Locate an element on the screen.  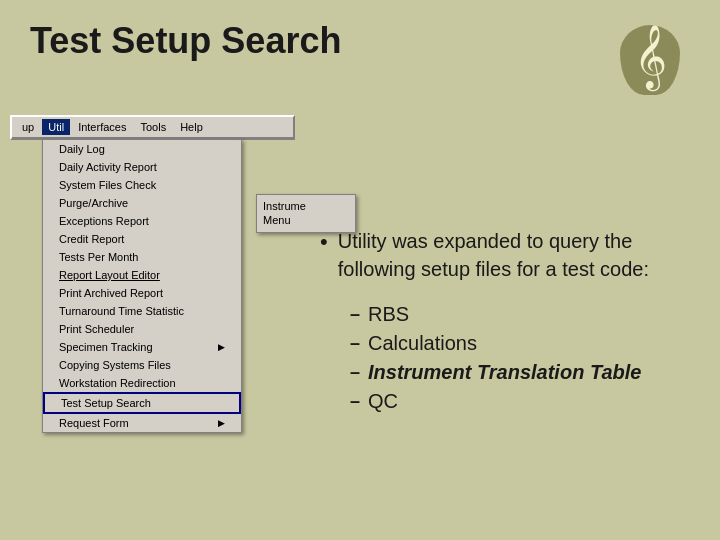
submenu-arrow-request: ▶ is located at coordinates (222, 423).